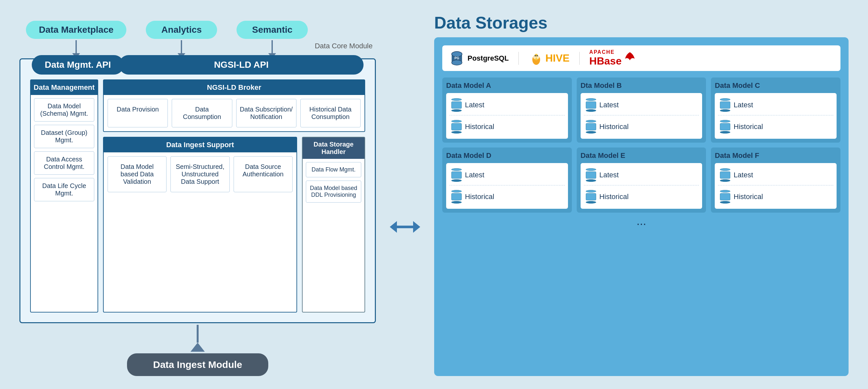  What do you see at coordinates (507, 127) in the screenshot?
I see `model-a-historical: Historical` at bounding box center [507, 127].